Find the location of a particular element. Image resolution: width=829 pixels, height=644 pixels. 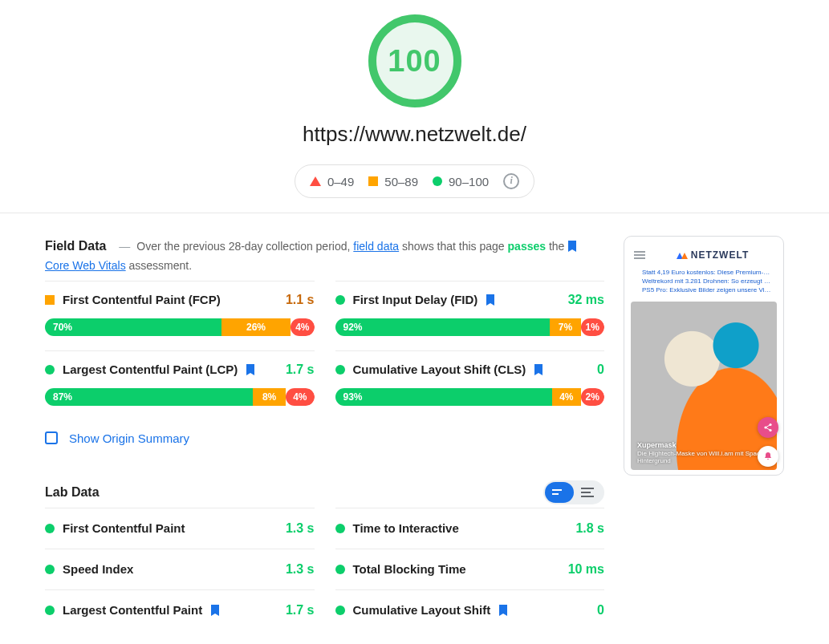

lab-metric-name: Largest Contentful Paint is located at coordinates (132, 610).